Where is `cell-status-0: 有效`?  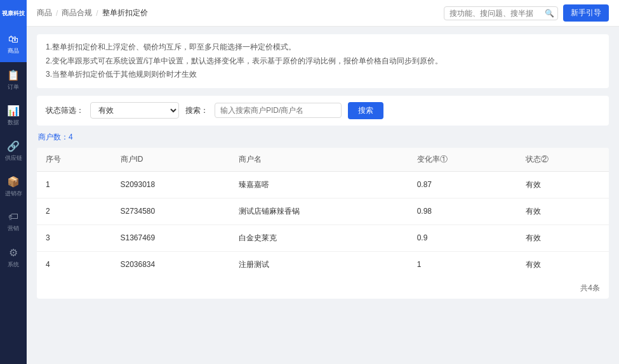 cell-status-0: 有效 is located at coordinates (562, 185).